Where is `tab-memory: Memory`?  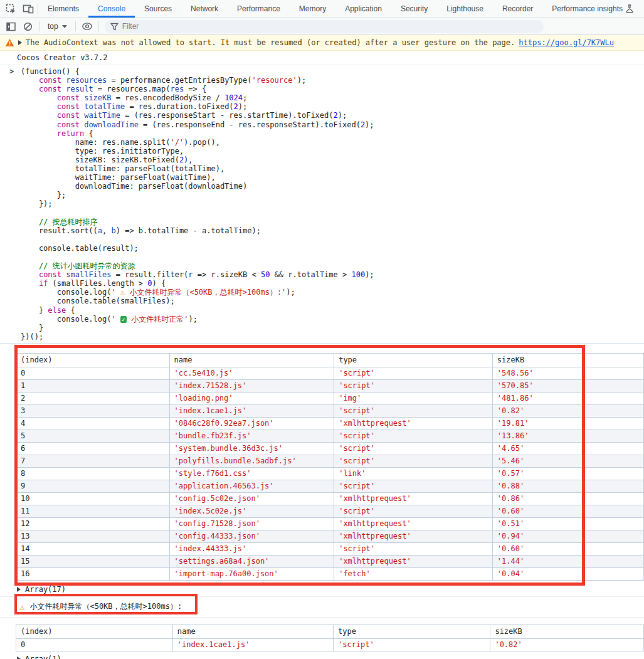 tab-memory: Memory is located at coordinates (312, 9).